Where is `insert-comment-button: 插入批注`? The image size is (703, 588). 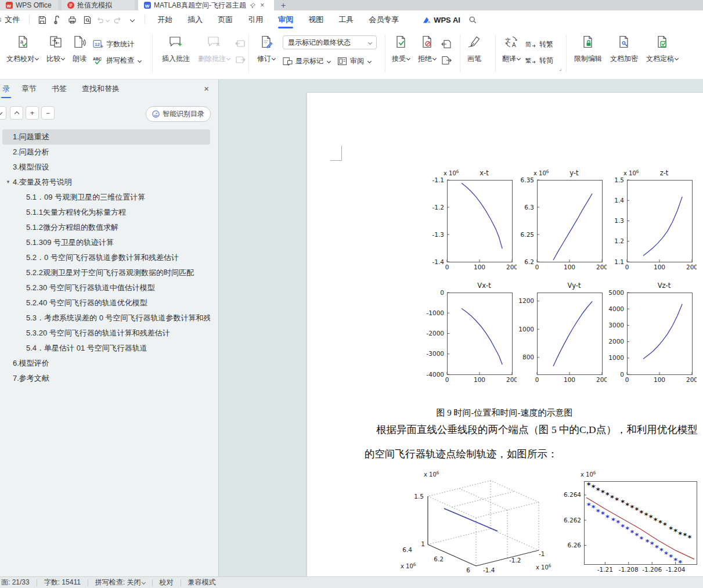
insert-comment-button: 插入批注 is located at coordinates (176, 48).